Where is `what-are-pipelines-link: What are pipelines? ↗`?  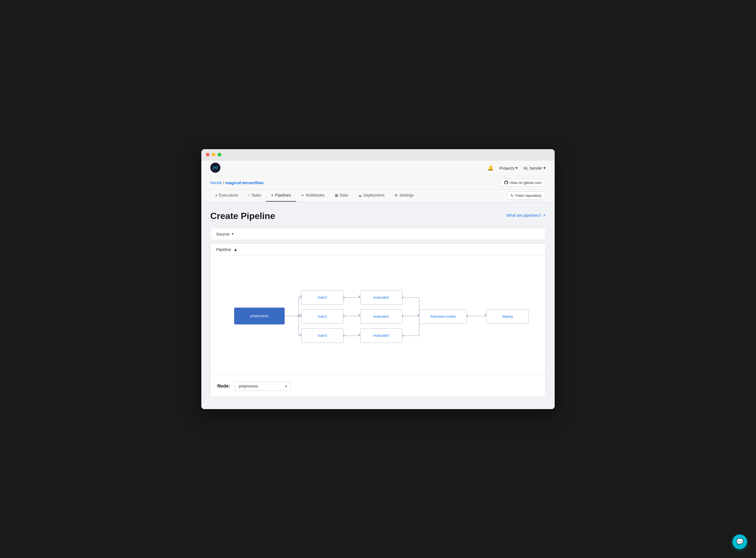
what-are-pipelines-link: What are pipelines? ↗ is located at coordinates (526, 215).